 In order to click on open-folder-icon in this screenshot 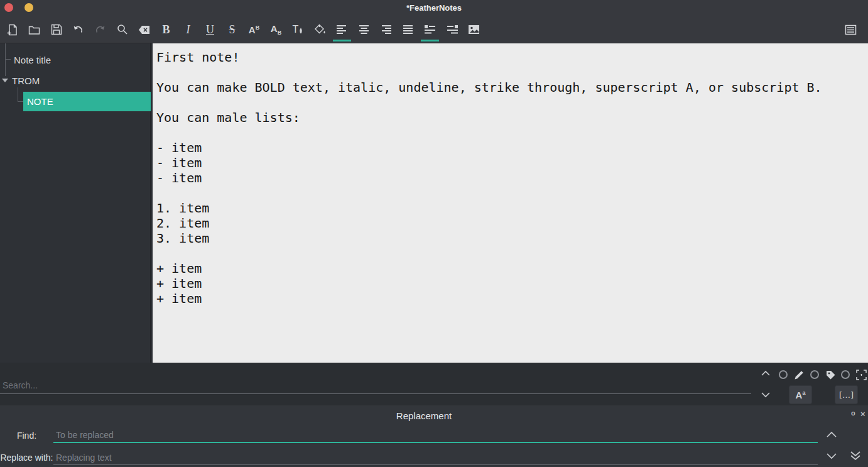, I will do `click(34, 30)`.